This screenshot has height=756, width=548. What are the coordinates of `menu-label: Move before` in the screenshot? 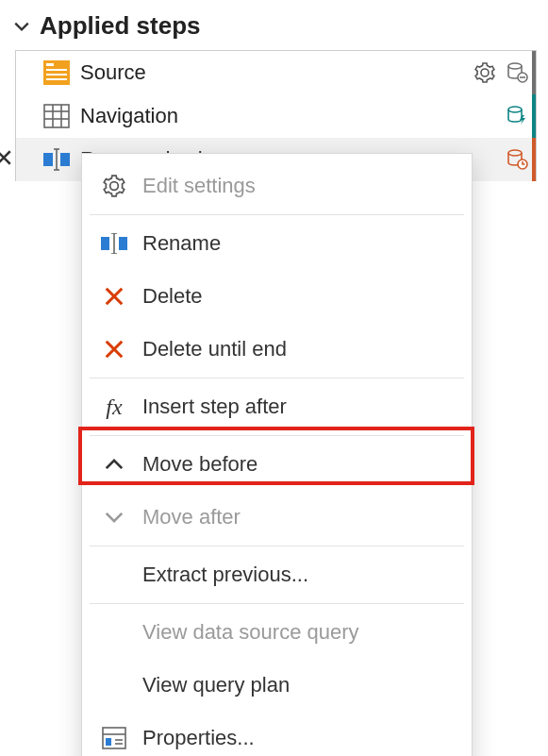 It's located at (200, 464).